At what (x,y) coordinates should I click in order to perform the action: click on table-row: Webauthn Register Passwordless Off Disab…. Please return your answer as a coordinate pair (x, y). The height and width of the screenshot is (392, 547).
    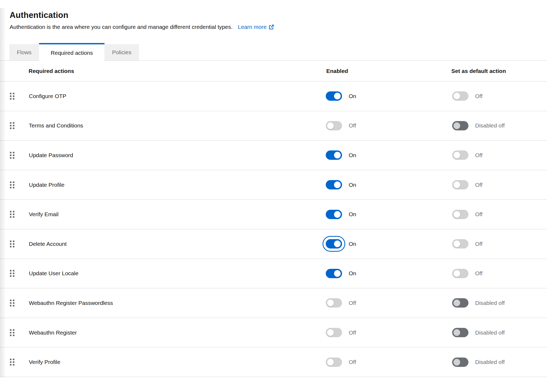
    Looking at the image, I should click on (274, 303).